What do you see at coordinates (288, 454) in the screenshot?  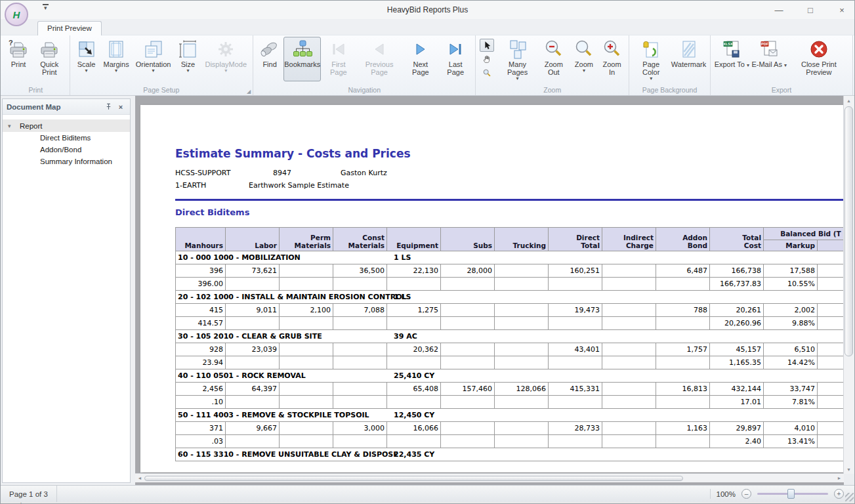 I see `biditem-code: 60 - 115 3310 - REMOVE UNSUITABLE CLAY &…` at bounding box center [288, 454].